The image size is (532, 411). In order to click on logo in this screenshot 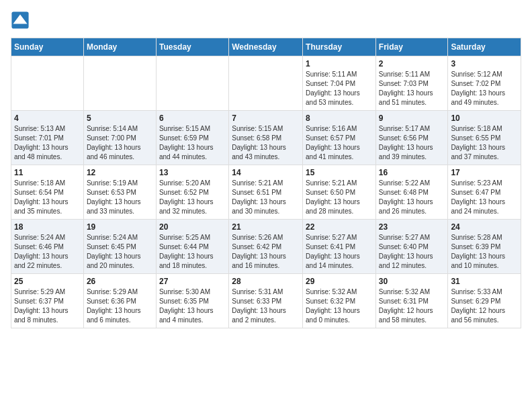, I will do `click(21, 20)`.